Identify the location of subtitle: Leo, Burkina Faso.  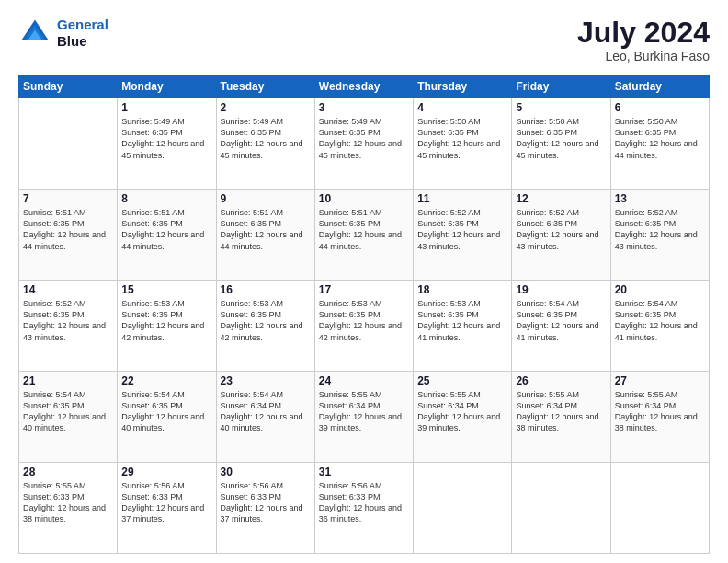
(643, 56).